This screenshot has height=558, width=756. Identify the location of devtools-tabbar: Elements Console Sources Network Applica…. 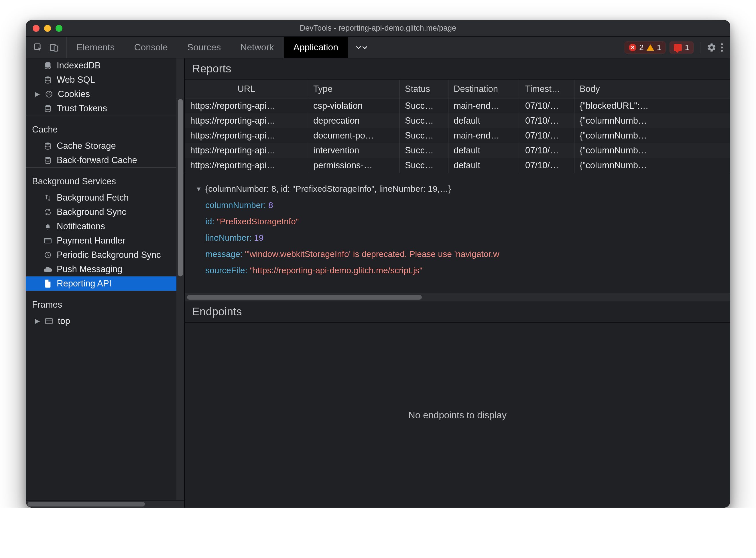
(378, 47).